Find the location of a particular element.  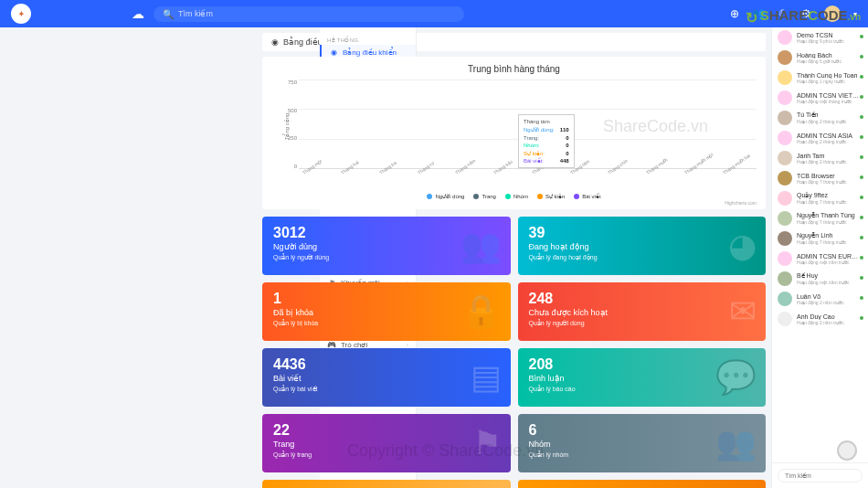

stat-card: 22TrangQuản lý trang⚑ is located at coordinates (386, 443).